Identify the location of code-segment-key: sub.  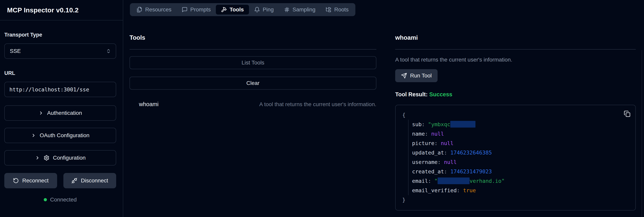
(417, 124).